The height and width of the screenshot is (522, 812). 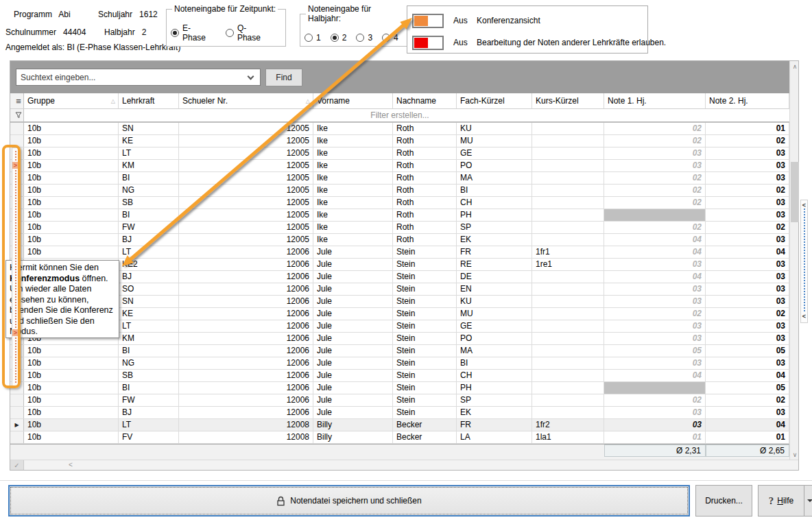 I want to click on konferenzansicht-toggle, so click(x=428, y=21).